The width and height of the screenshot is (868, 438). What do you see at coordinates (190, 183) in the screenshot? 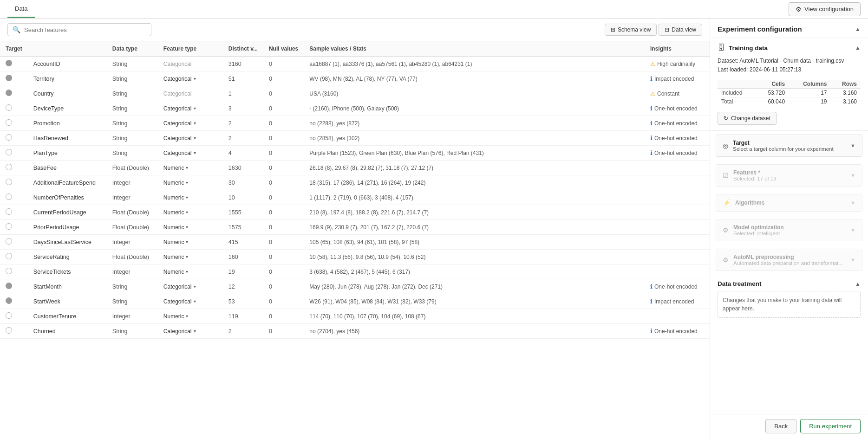
I see `row-feature-type-8: Numeric▾` at bounding box center [190, 183].